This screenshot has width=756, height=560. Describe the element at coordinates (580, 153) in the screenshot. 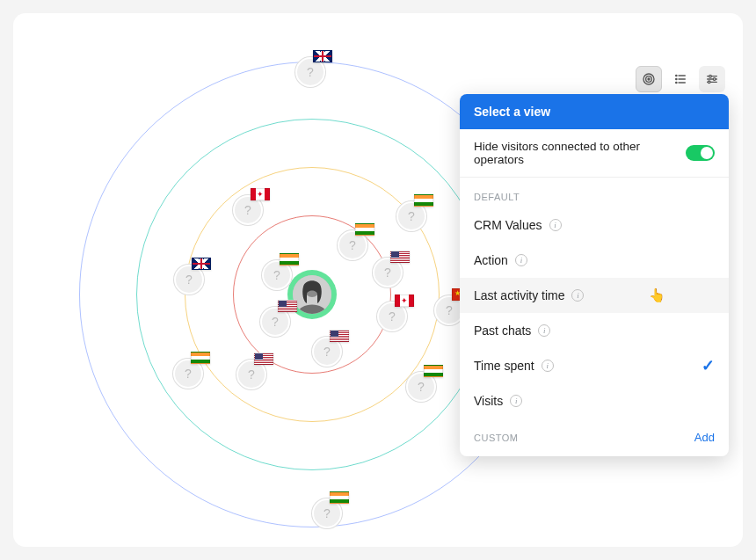

I see `toggle-label: Hide visitors connected to other operato…` at that location.